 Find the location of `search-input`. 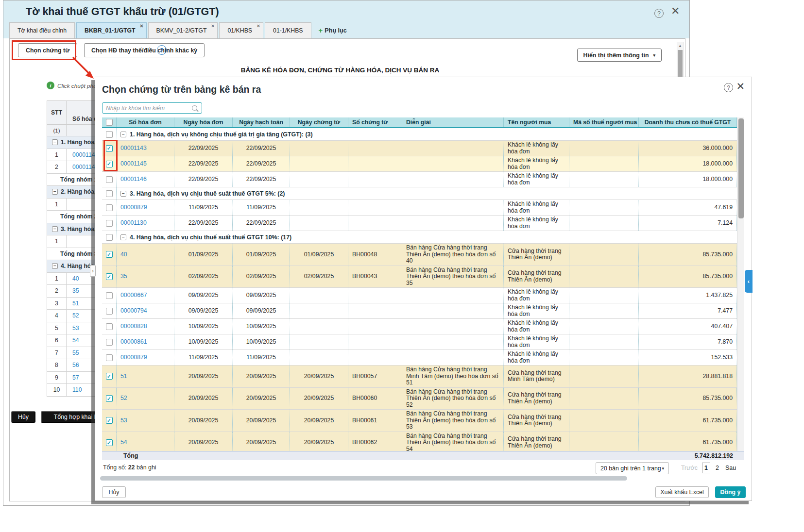

search-input is located at coordinates (147, 108).